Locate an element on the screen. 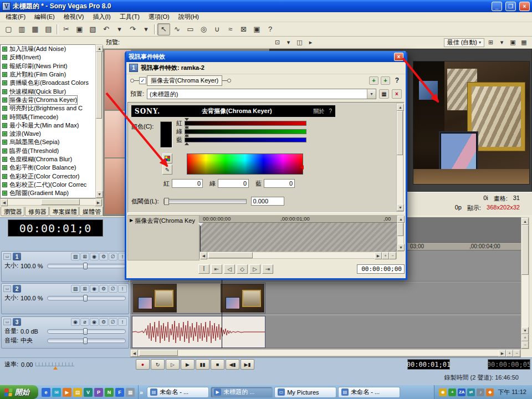 Image resolution: width=532 pixels, height=399 pixels. browser-icon: F is located at coordinates (120, 392).